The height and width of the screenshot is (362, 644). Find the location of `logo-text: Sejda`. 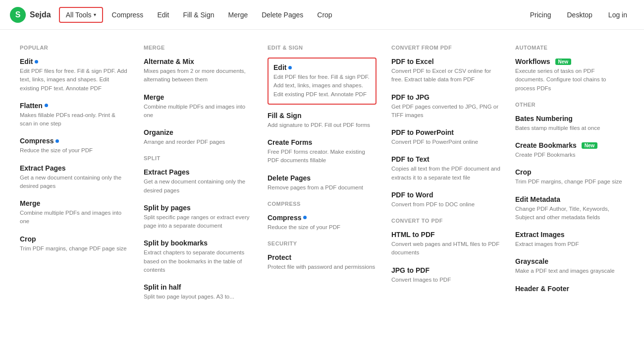

logo-text: Sejda is located at coordinates (41, 15).